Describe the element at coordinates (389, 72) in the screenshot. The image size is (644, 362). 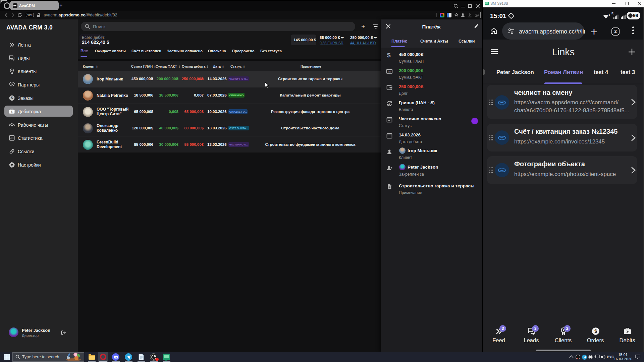
I see `svg-text: 100` at that location.